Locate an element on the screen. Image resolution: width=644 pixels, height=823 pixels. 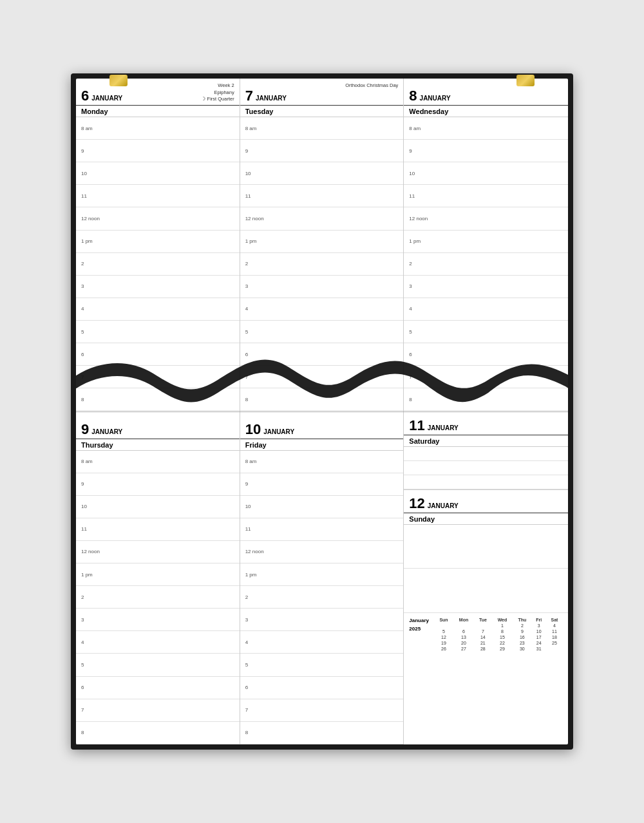
mini-cal-header: Sat is located at coordinates (554, 620).